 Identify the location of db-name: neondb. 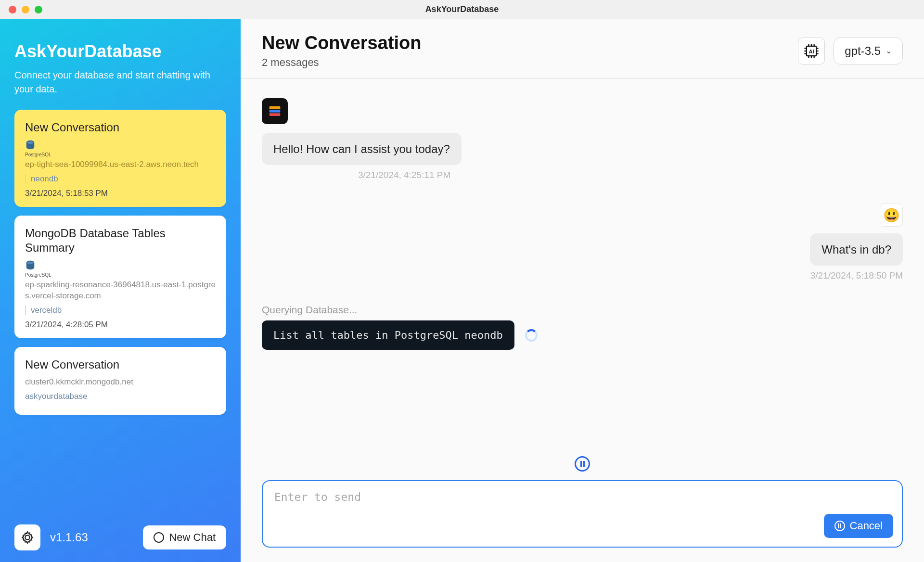
(120, 179).